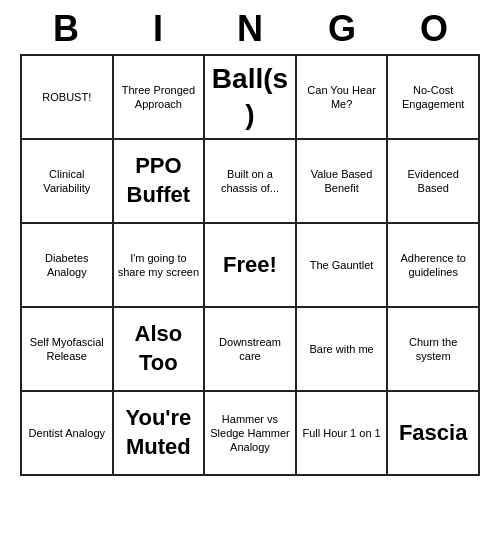  What do you see at coordinates (341, 433) in the screenshot?
I see `cell-4-3: Full Hour 1 on 1` at bounding box center [341, 433].